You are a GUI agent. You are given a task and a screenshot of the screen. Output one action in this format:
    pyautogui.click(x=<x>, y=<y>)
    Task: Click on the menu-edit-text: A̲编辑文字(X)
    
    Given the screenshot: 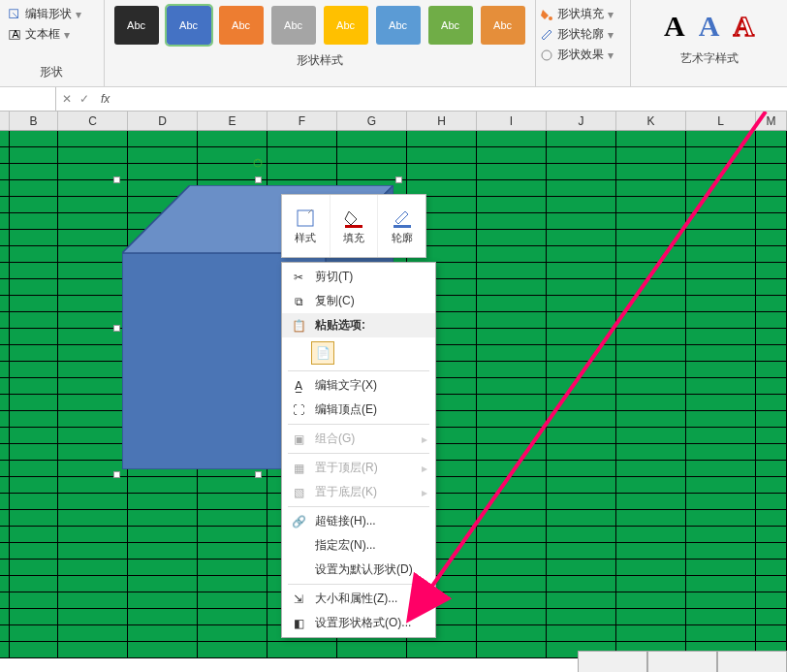 What is the action you would take?
    pyautogui.click(x=359, y=386)
    